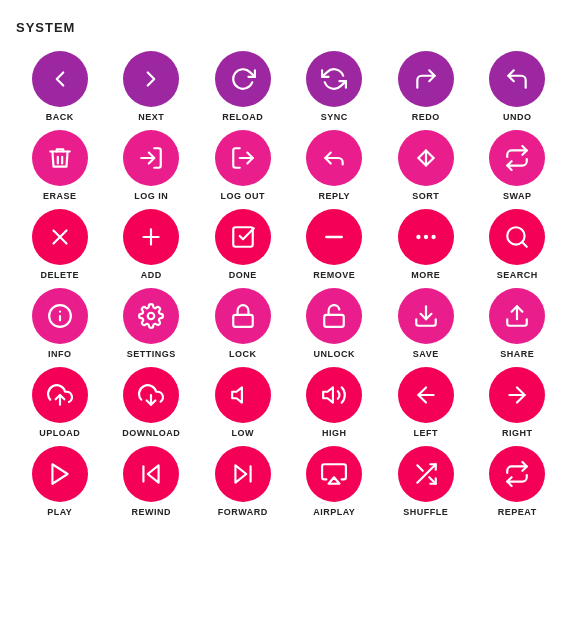 The height and width of the screenshot is (626, 577). I want to click on remove-icon, so click(334, 237).